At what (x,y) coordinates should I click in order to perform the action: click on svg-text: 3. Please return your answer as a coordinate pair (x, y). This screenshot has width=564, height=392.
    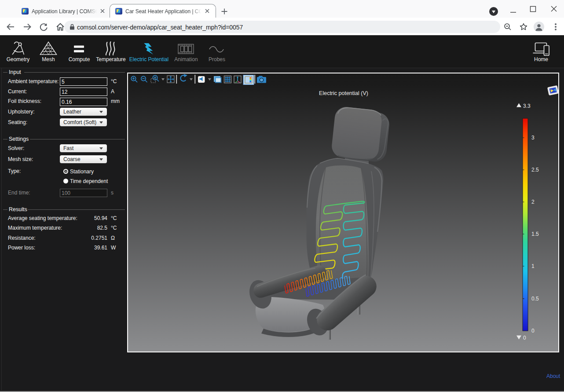
    Looking at the image, I should click on (533, 138).